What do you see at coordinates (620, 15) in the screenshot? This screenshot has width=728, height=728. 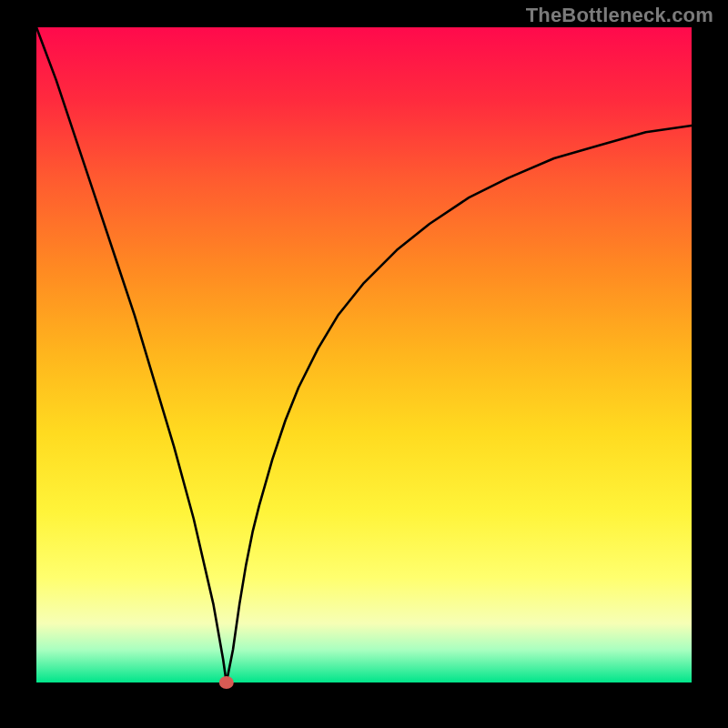 I see `watermark-label: TheBottleneck.com` at bounding box center [620, 15].